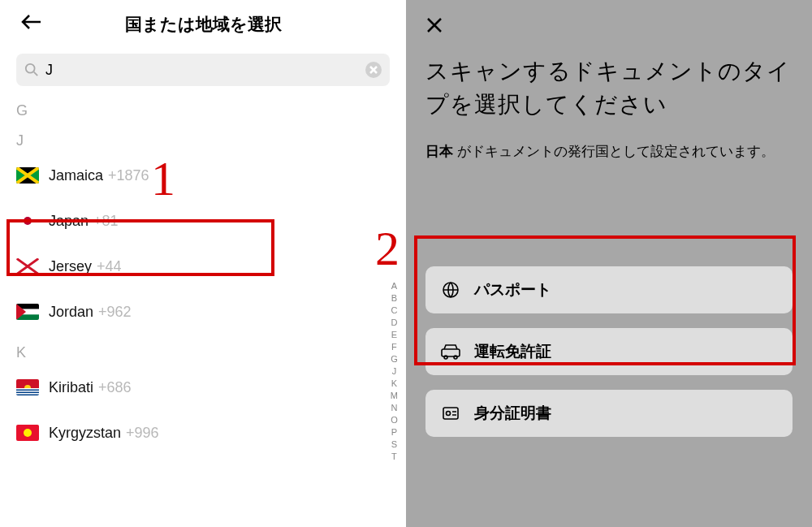 The height and width of the screenshot is (527, 812). What do you see at coordinates (609, 290) in the screenshot?
I see `doc-option-globe: パスポート` at bounding box center [609, 290].